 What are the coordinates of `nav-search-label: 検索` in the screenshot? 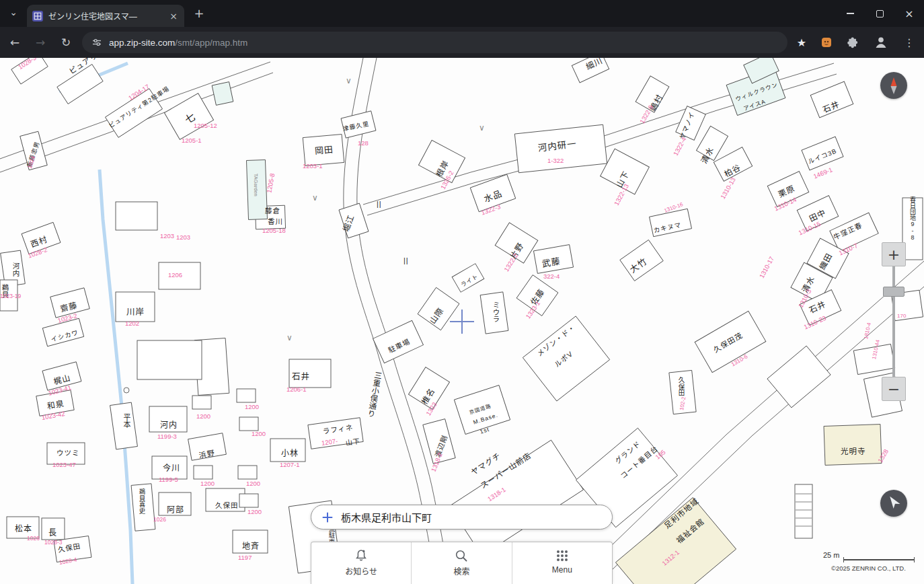 It's located at (461, 571).